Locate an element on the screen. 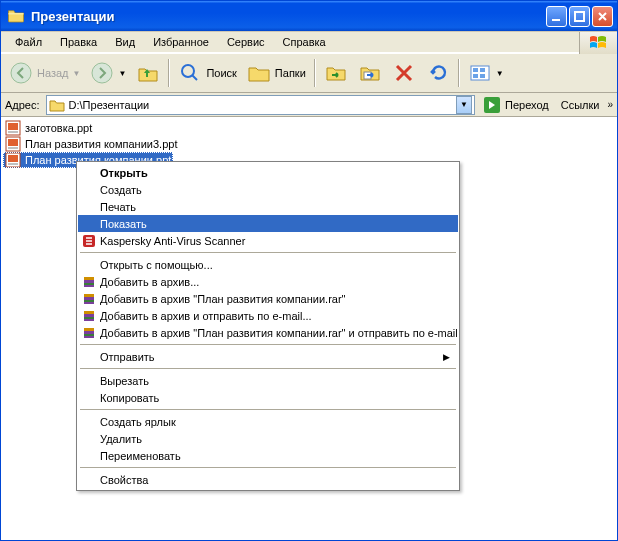  menu-view: Вид is located at coordinates (125, 42).